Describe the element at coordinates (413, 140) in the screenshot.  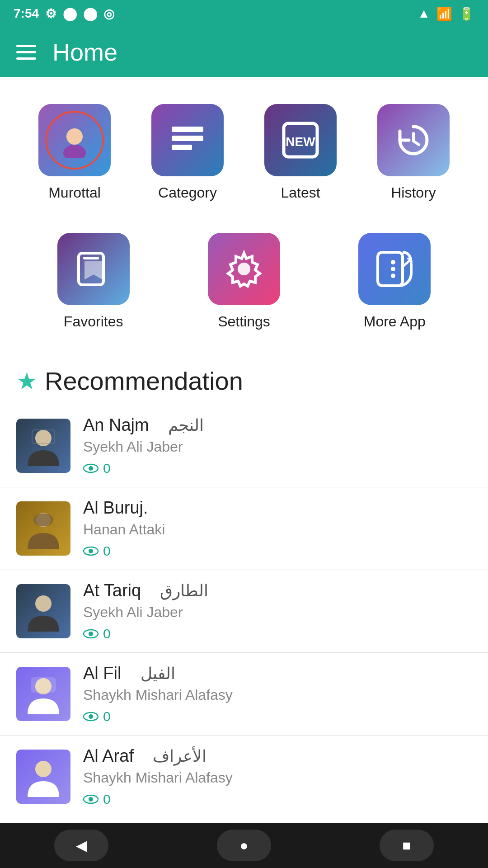
I see `history-icon-wrap` at that location.